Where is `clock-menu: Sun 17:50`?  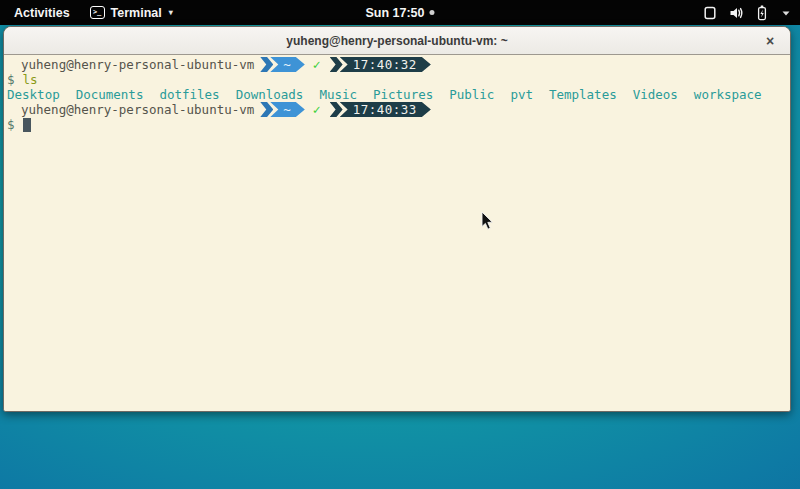 clock-menu: Sun 17:50 is located at coordinates (400, 13).